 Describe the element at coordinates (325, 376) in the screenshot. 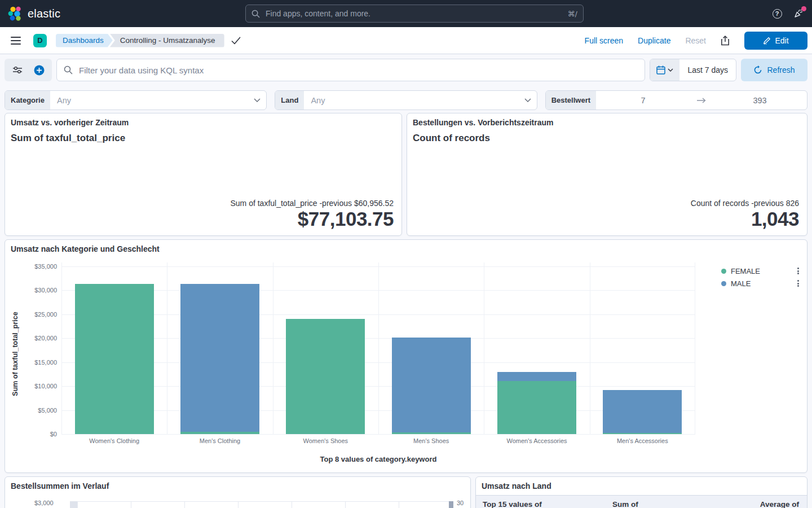

I see `bar-female-women-s-shoes` at that location.